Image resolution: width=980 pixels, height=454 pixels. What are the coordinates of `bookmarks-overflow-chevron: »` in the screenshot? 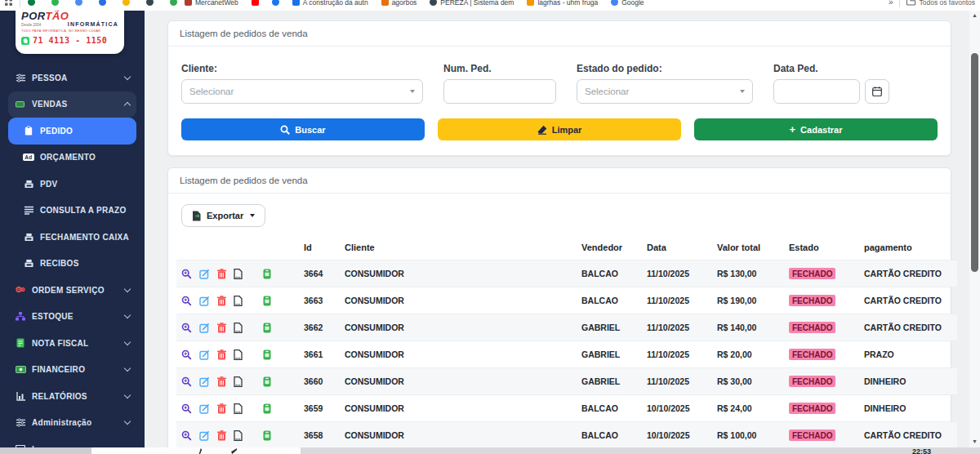 It's located at (891, 3).